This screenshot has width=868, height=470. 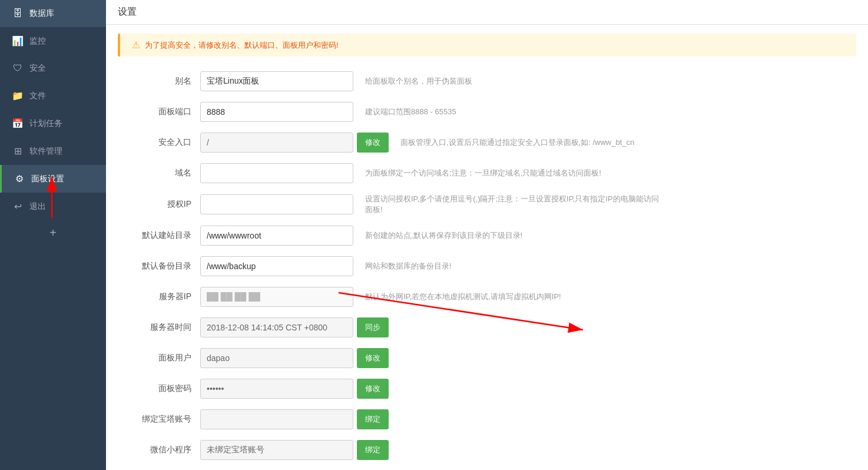 I want to click on form-row-server-ip: 服务器IP 默认为外网IP,若您在本地虚拟机测试,请填写虚拟机内网IP!, so click(x=487, y=297).